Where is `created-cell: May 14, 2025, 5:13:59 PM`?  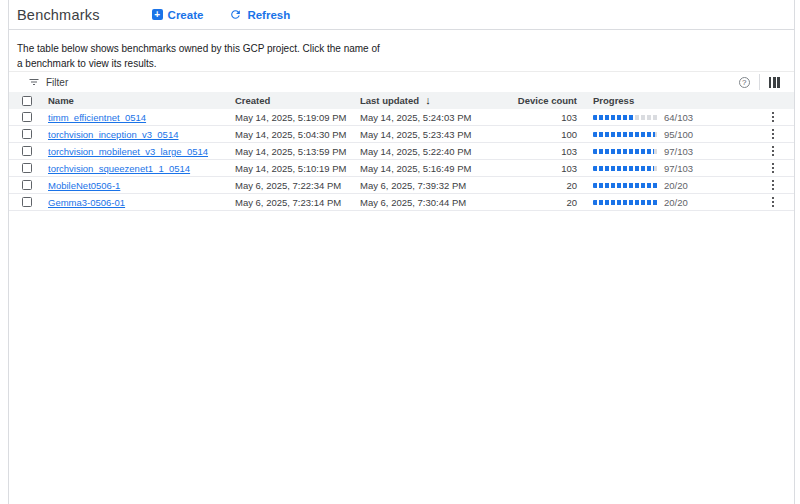
created-cell: May 14, 2025, 5:13:59 PM is located at coordinates (298, 151).